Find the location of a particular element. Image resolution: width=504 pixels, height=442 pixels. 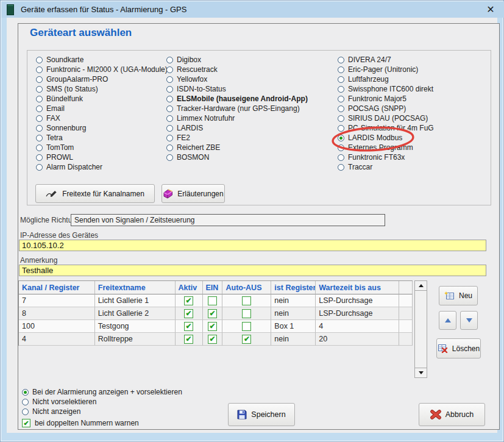

column-header: Kanal / Register is located at coordinates (57, 288).